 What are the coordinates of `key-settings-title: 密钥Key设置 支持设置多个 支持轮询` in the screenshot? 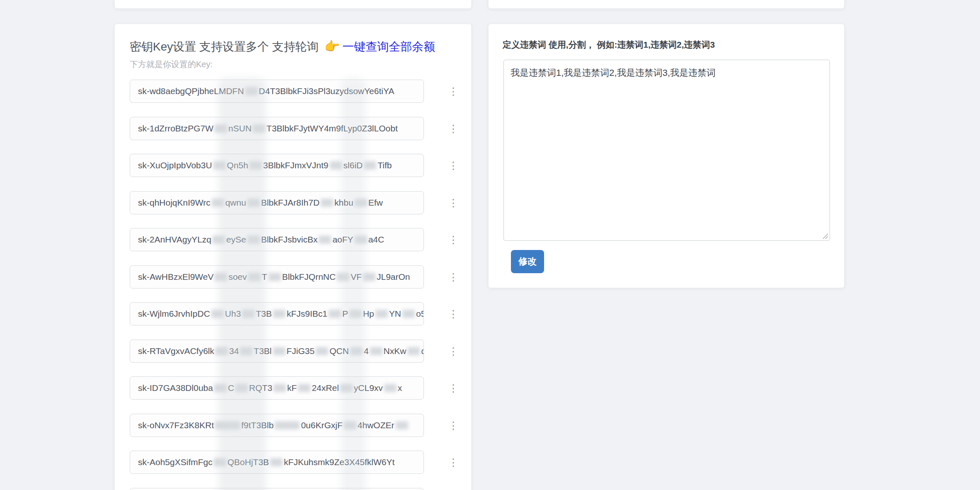 It's located at (224, 46).